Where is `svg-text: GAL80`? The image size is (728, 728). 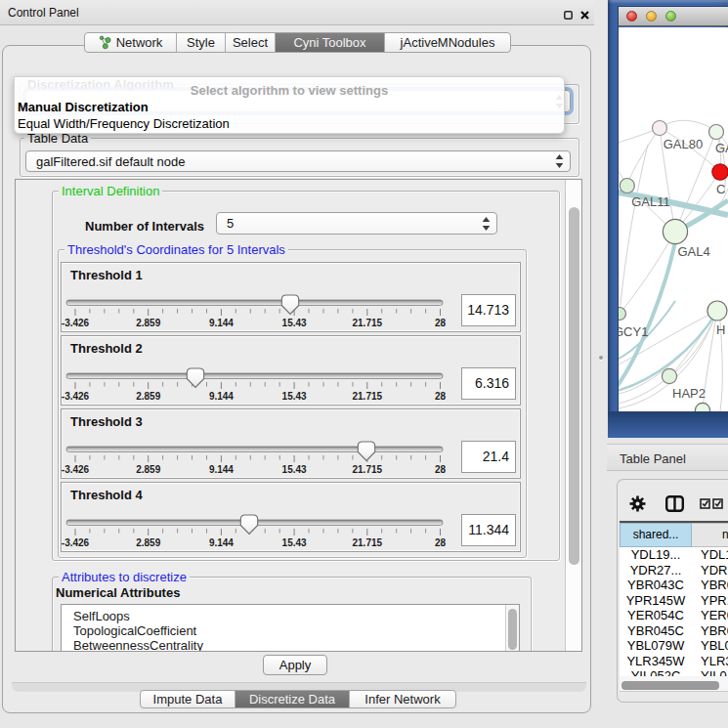 svg-text: GAL80 is located at coordinates (683, 145).